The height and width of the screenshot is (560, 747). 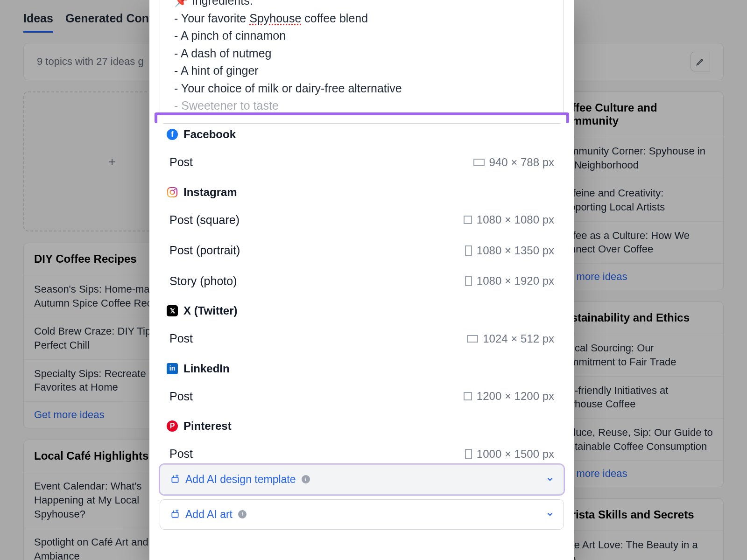 What do you see at coordinates (510, 251) in the screenshot?
I see `size-option-dimensions: 1080 × 1350 px` at bounding box center [510, 251].